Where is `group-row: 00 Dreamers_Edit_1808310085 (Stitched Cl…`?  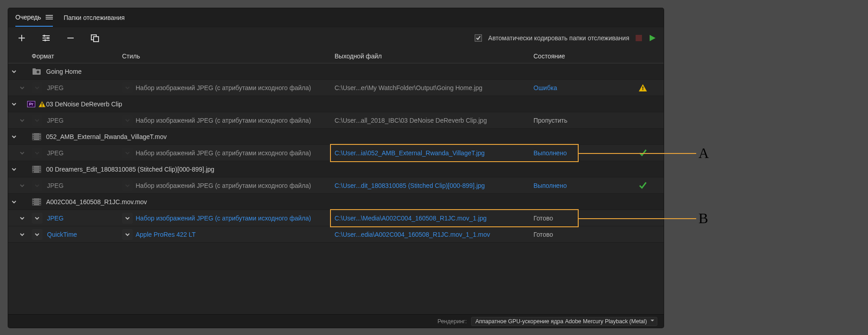 group-row: 00 Dreamers_Edit_1808310085 (Stitched Cl… is located at coordinates (336, 169).